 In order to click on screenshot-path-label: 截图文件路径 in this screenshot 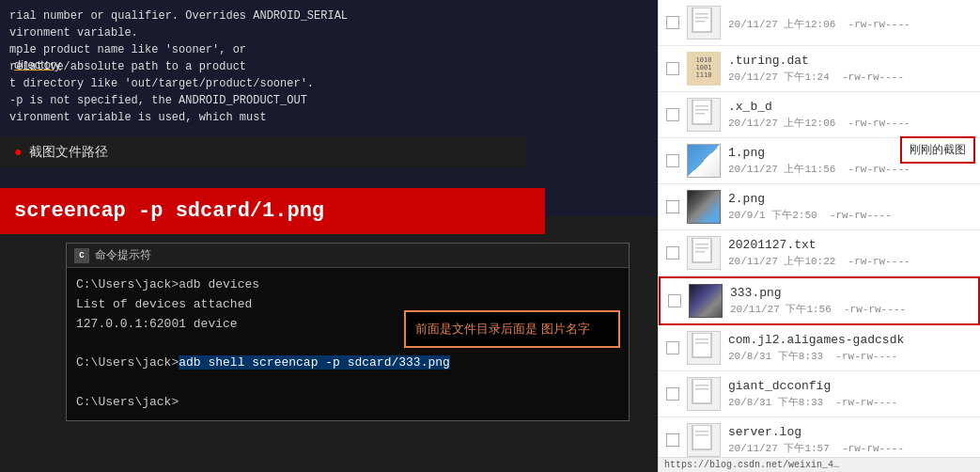, I will do `click(69, 151)`.